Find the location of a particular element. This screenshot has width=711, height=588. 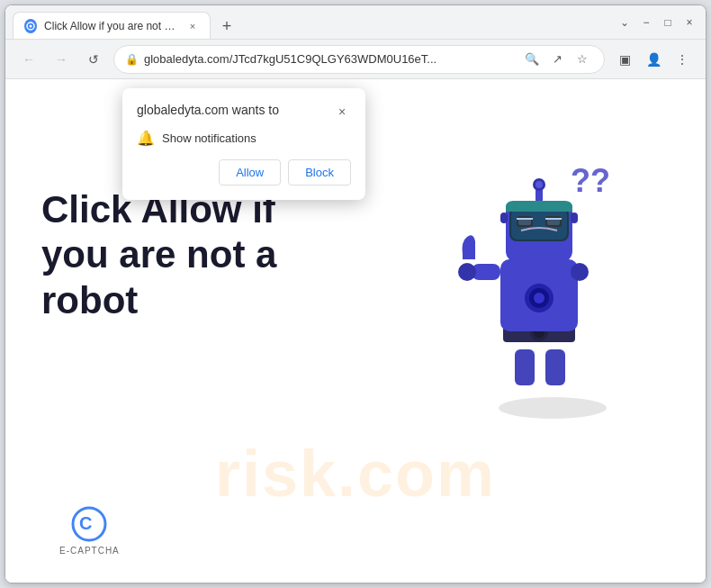

ecaptcha-logo-icon: C is located at coordinates (89, 524).